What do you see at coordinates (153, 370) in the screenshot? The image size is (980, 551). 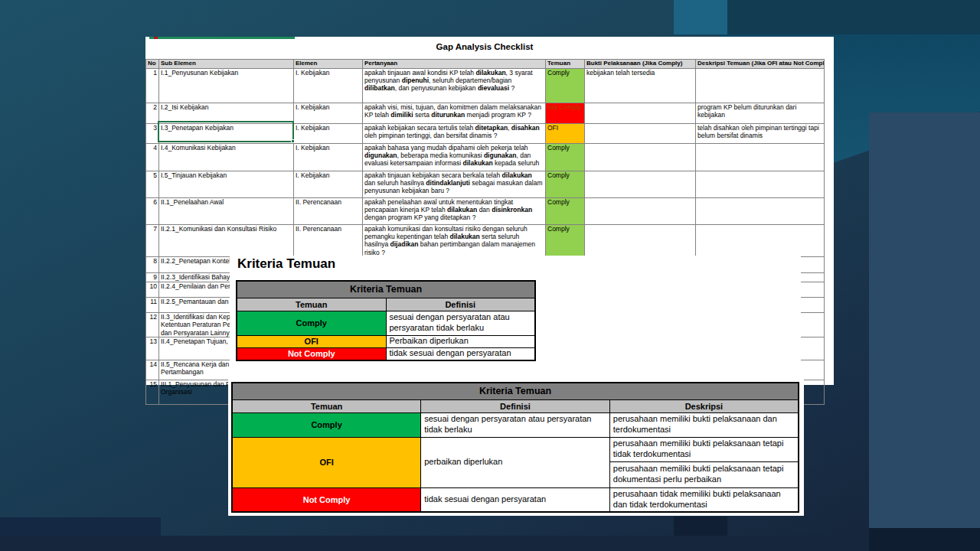 I see `cell-no: 14` at bounding box center [153, 370].